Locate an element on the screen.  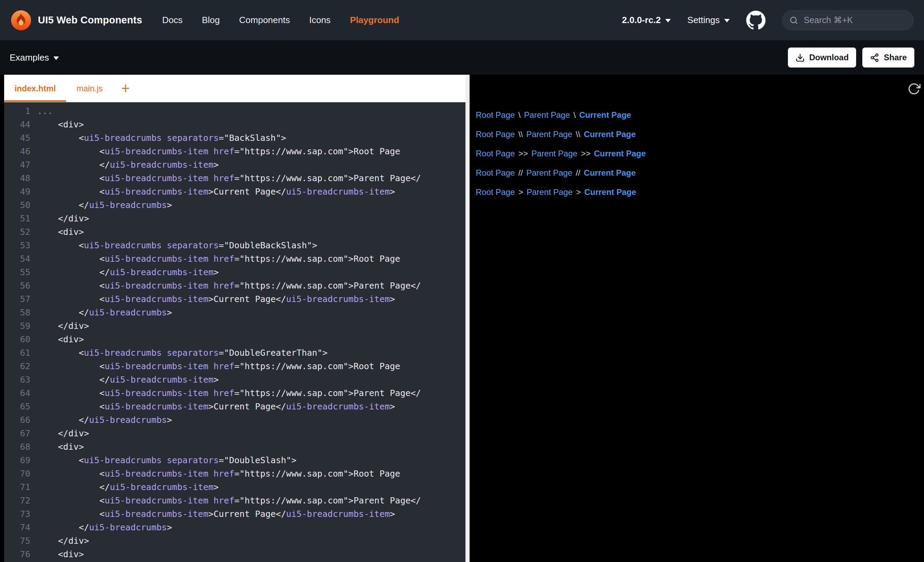
code-line: 72 <ui5-breadcrumbs-item href="https://w… is located at coordinates (235, 501).